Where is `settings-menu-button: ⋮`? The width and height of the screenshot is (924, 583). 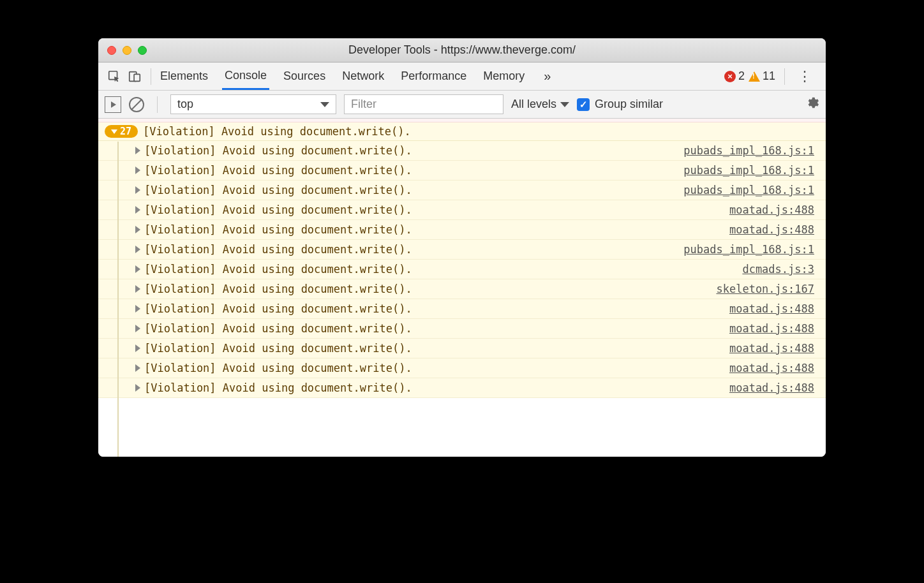
settings-menu-button: ⋮ is located at coordinates (805, 77).